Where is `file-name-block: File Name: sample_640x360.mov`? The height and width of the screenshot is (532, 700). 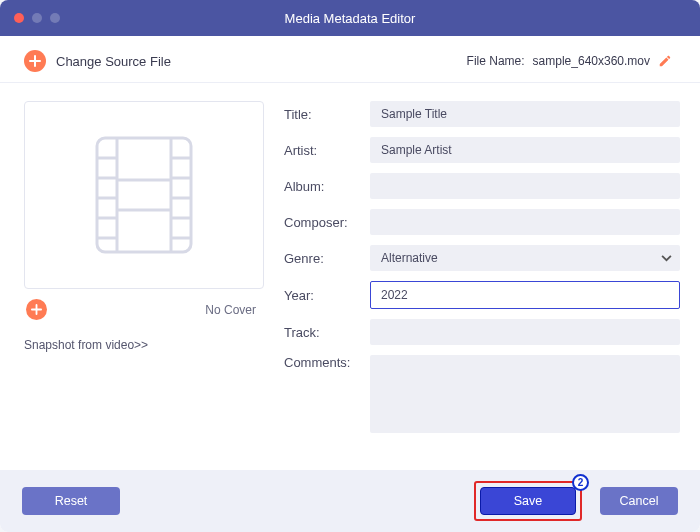
file-name-block: File Name: sample_640x360.mov is located at coordinates (570, 61).